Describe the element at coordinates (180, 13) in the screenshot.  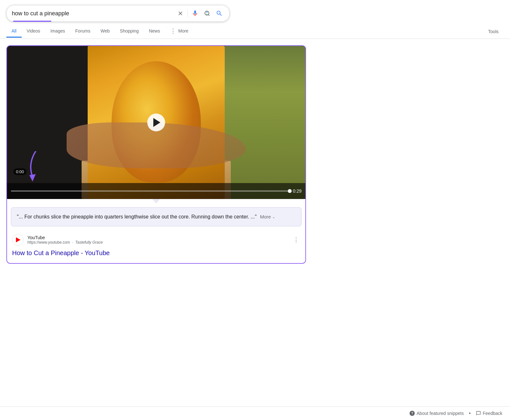
I see `close-icon` at that location.